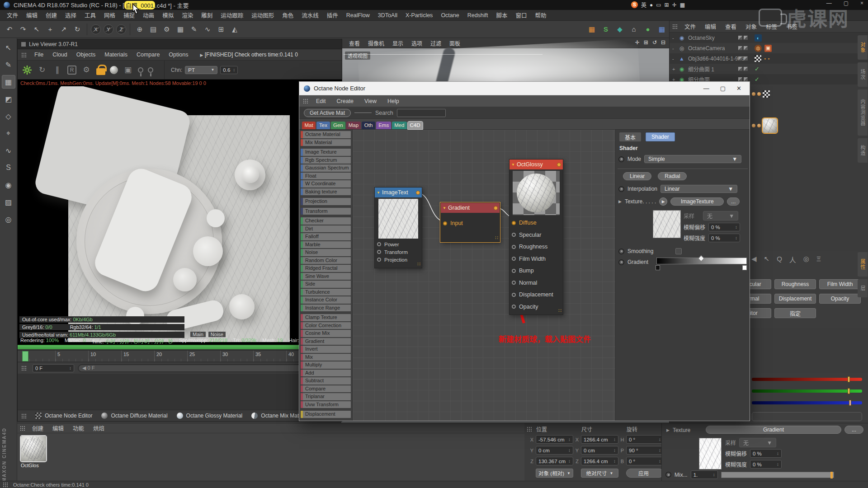 This screenshot has width=868, height=488. I want to click on live-viewer-menu-item: Options, so click(178, 55).